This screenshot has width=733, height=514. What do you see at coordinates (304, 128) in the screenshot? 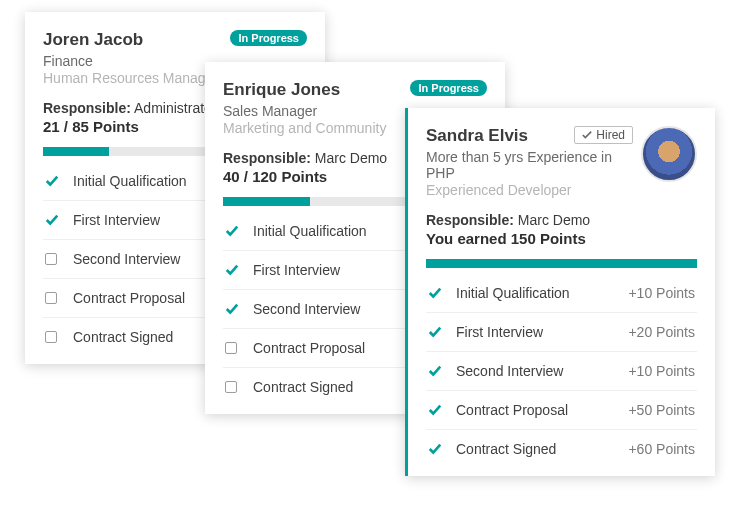
I see `candidate-role: Marketing and Community` at bounding box center [304, 128].